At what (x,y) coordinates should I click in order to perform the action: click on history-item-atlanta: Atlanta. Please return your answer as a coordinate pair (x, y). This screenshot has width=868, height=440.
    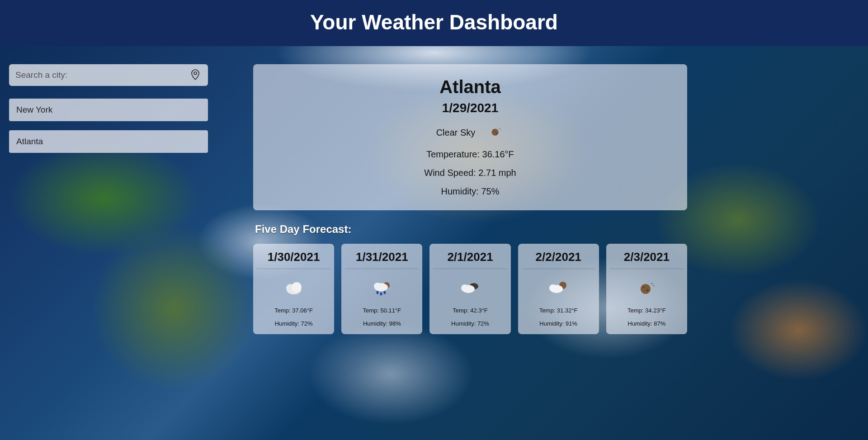
    Looking at the image, I should click on (108, 142).